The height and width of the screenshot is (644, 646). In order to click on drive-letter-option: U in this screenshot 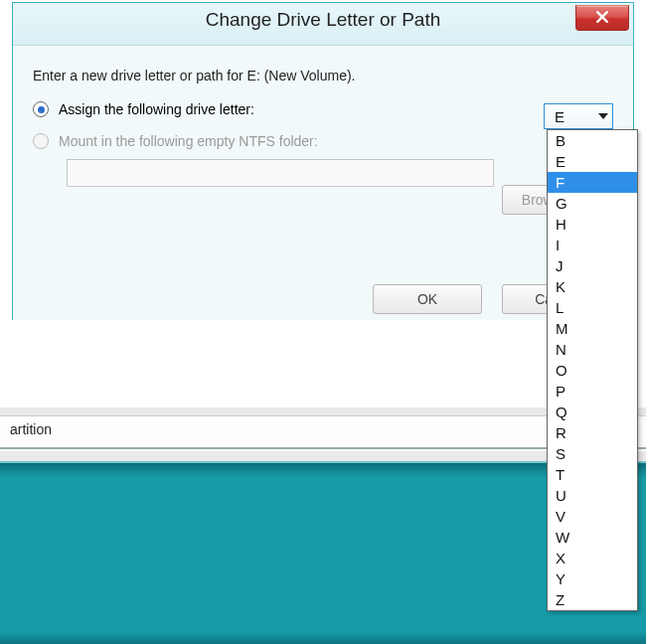, I will do `click(592, 495)`.